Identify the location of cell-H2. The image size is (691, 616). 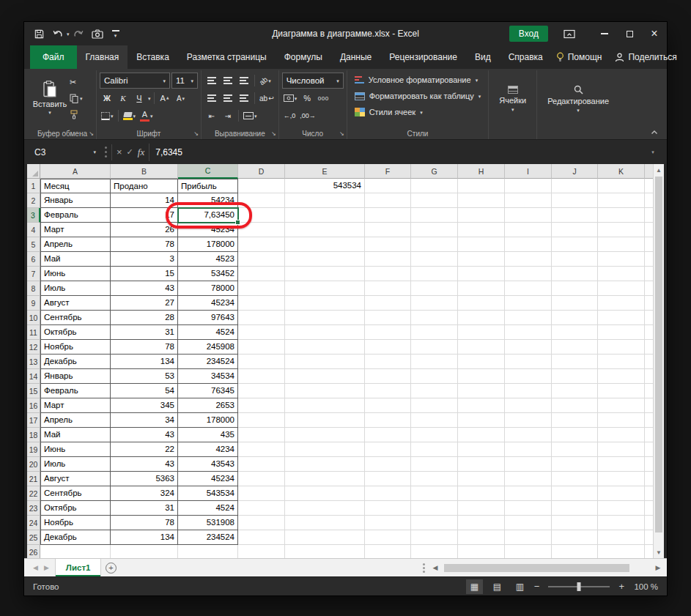
(481, 201).